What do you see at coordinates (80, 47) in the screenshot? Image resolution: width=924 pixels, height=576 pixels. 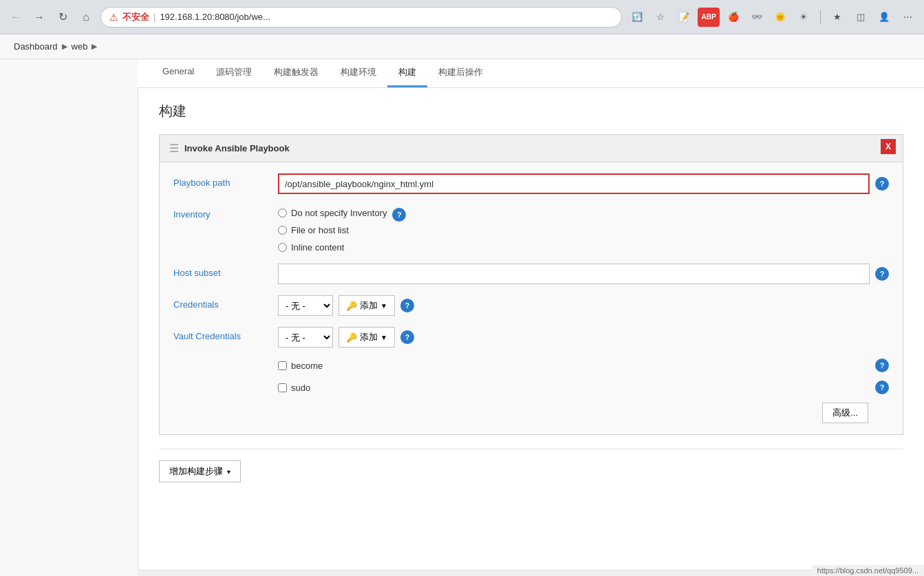 I see `breadcrumb-web: web` at bounding box center [80, 47].